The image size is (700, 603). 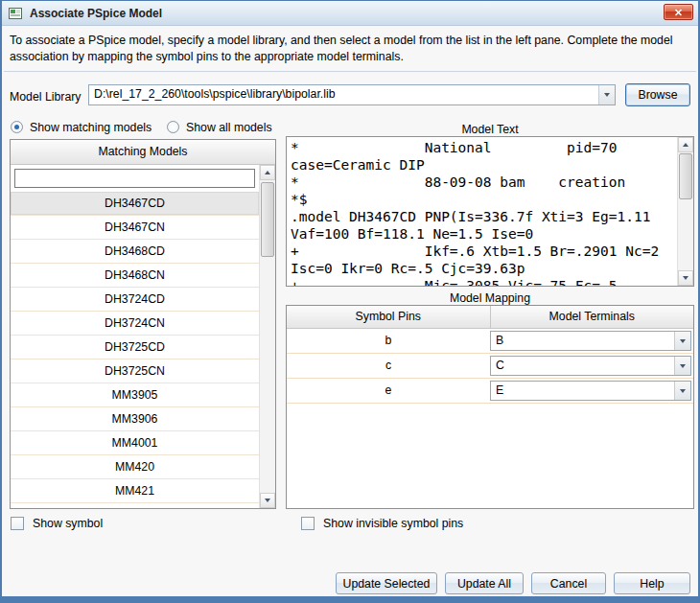 What do you see at coordinates (67, 523) in the screenshot?
I see `checkbox-label: Show symbol` at bounding box center [67, 523].